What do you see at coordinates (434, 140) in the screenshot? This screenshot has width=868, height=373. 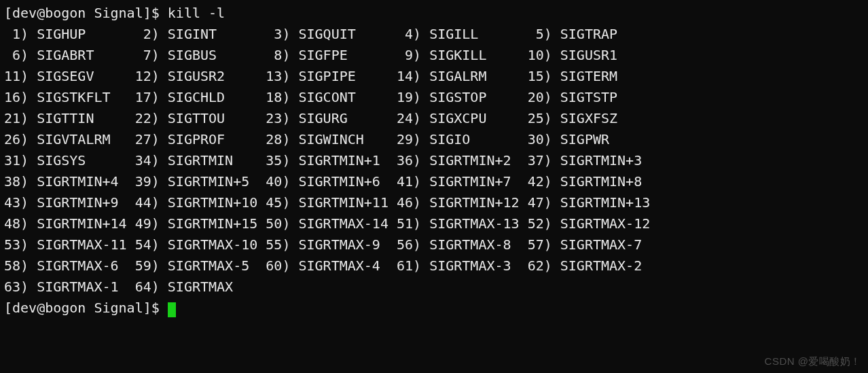 I see `signal-row: 26) SIGVTALRM 27) SIGPROF 28) SIGWINCH 2…` at bounding box center [434, 140].